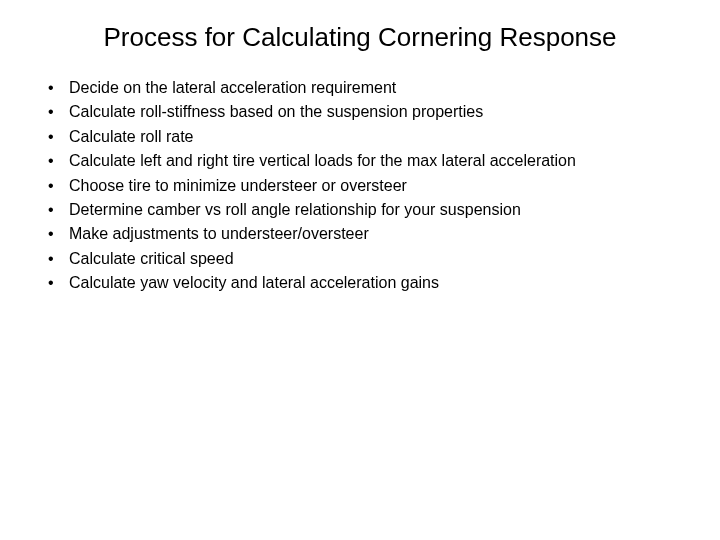 The height and width of the screenshot is (540, 720). Describe the element at coordinates (377, 210) in the screenshot. I see `item-text: Determine camber vs roll angle relations…` at that location.